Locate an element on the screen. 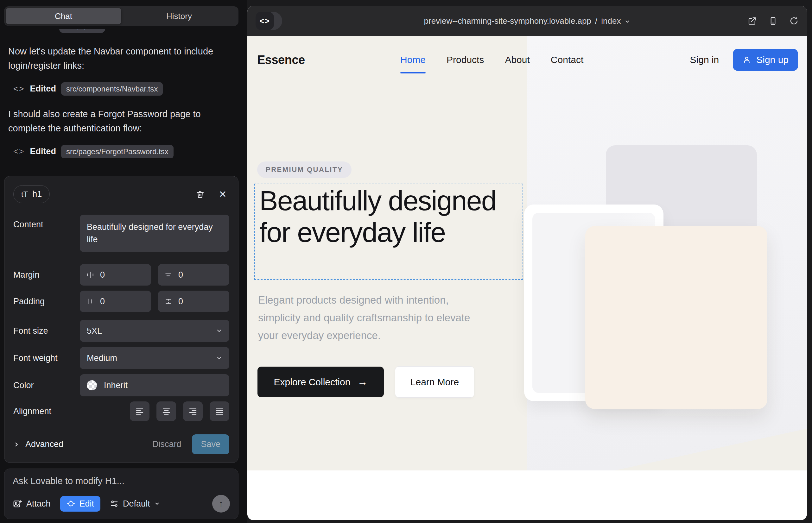 The width and height of the screenshot is (812, 523). margin-x-input: 0 is located at coordinates (116, 275).